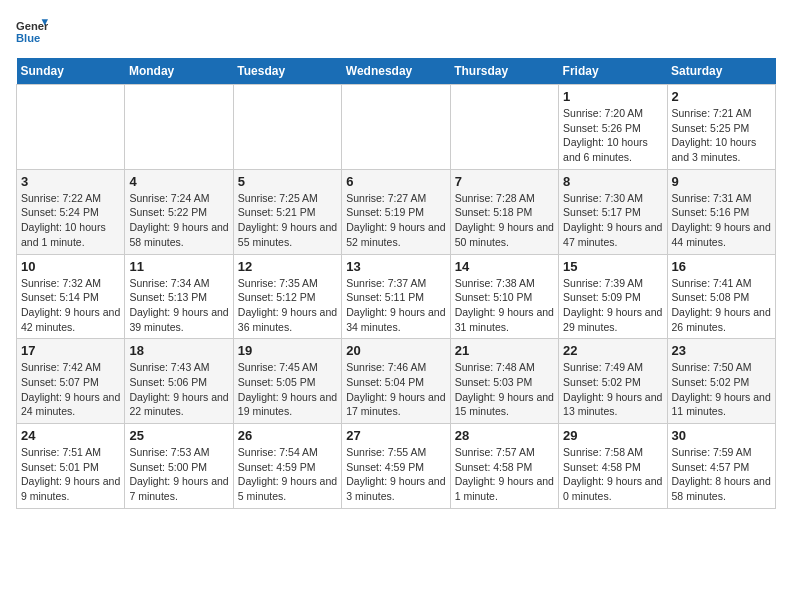 This screenshot has height=612, width=792. What do you see at coordinates (70, 220) in the screenshot?
I see `day-info: Sunrise: 7:22 AM Sunset: 5:24 PM Dayligh…` at bounding box center [70, 220].